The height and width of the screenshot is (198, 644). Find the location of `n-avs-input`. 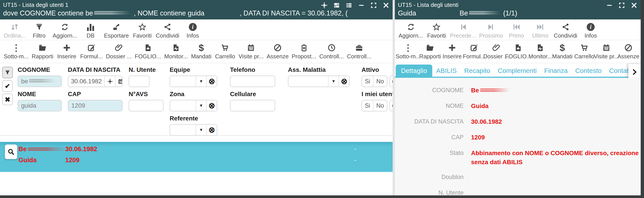

n-avs-input is located at coordinates (146, 106).